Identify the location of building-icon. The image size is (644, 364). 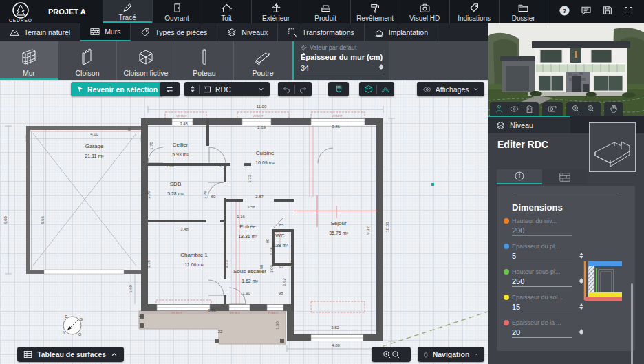
(530, 109).